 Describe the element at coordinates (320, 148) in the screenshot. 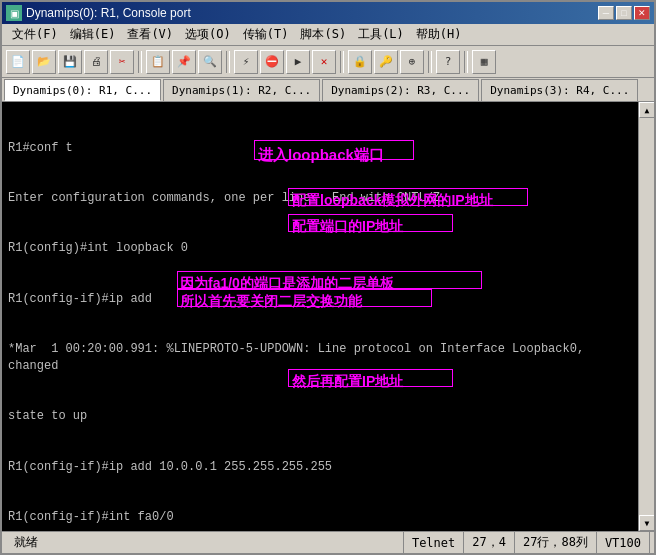

I see `terminal-line-0: R1#conf t` at that location.